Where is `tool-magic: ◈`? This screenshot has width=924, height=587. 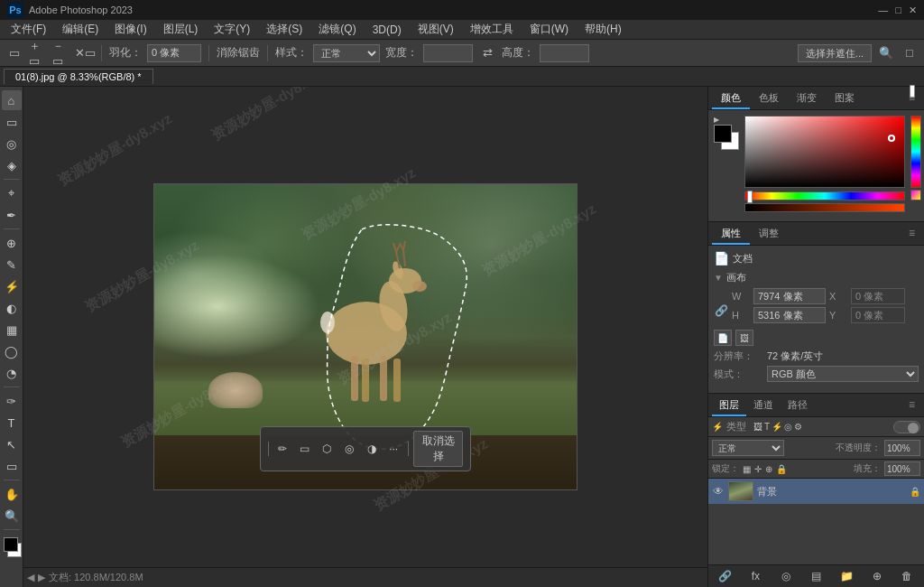 tool-magic: ◈ is located at coordinates (12, 165).